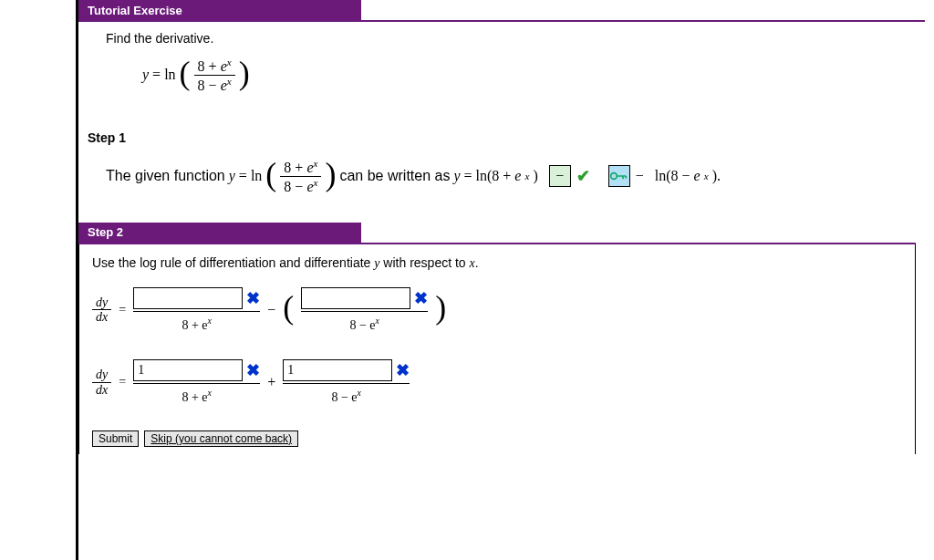 The image size is (934, 560). I want to click on step1-body: The given function y = ln ( 8 + ex 8 − e…, so click(502, 186).